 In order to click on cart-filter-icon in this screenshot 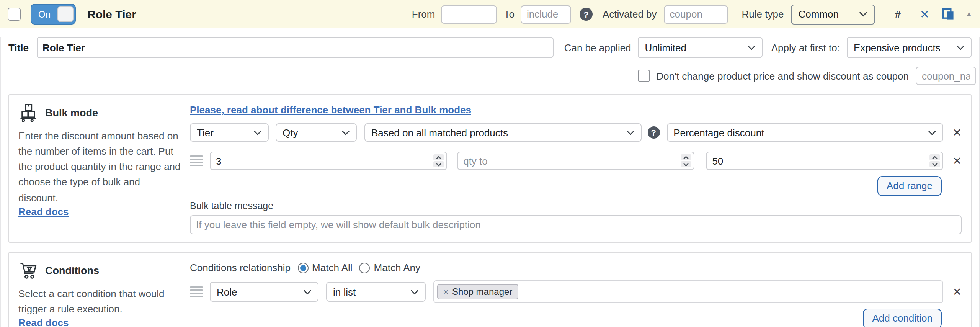, I will do `click(28, 270)`.